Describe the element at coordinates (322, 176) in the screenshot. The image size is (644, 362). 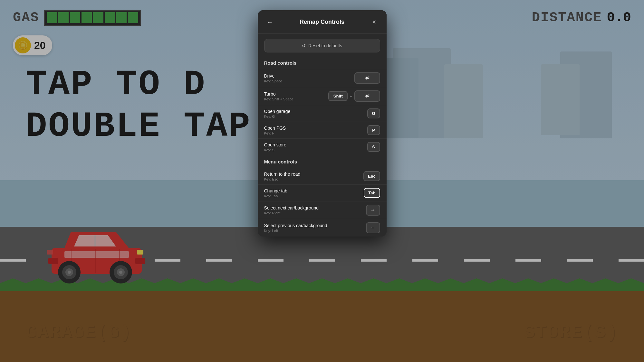
I see `return-road-control-row: Return to the road Key: Esc Esc` at that location.